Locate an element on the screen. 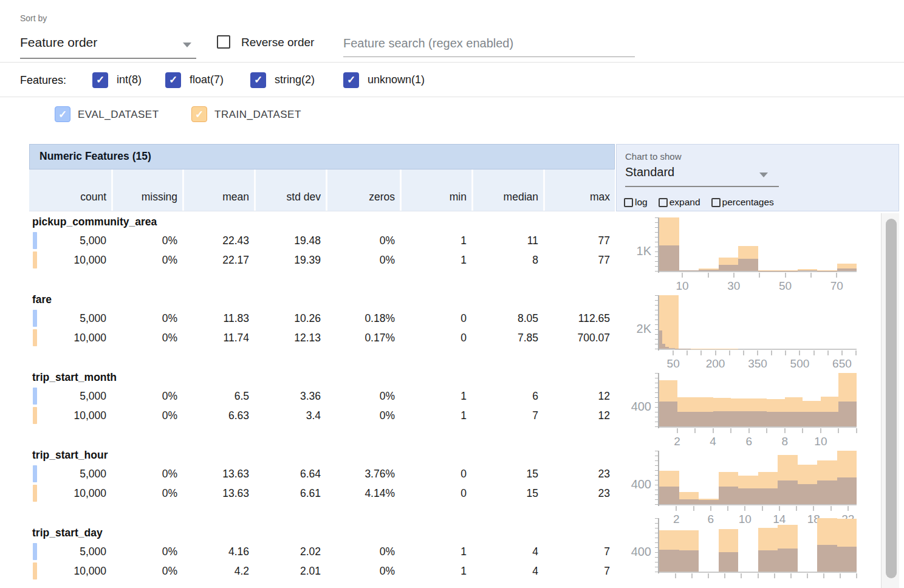 The width and height of the screenshot is (904, 588). train-dataset-label: TRAIN_DATASET is located at coordinates (258, 115).